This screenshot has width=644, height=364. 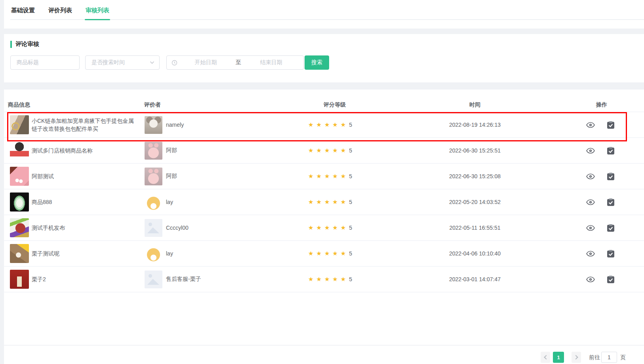 What do you see at coordinates (609, 357) in the screenshot?
I see `pagination-page-input` at bounding box center [609, 357].